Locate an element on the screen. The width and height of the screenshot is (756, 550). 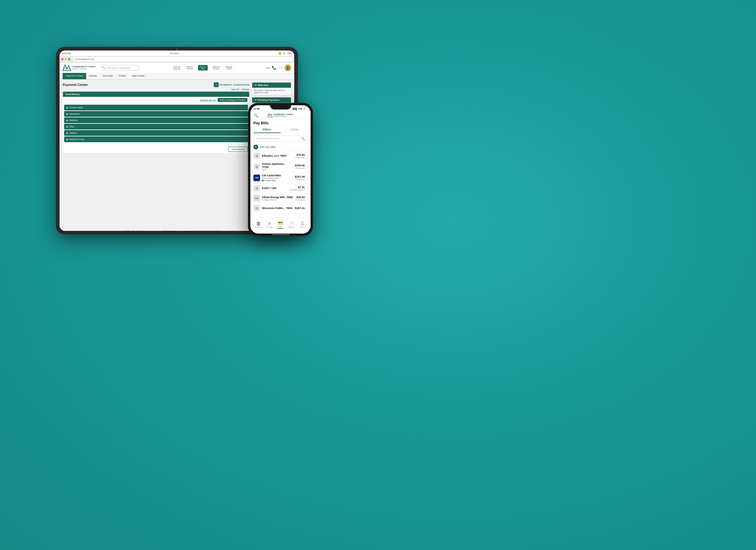
menu-nav-icon: ☰ is located at coordinates (303, 223).